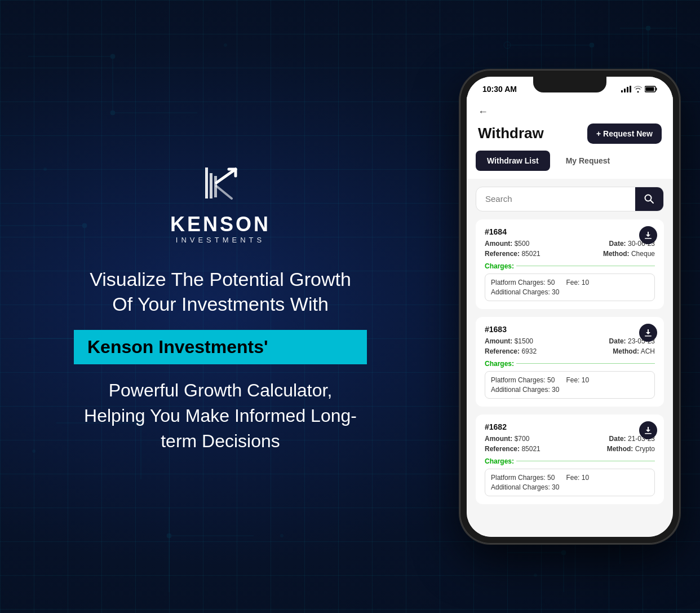  Describe the element at coordinates (570, 459) in the screenshot. I see `withdraw-card-3: #1682 Amount: $700 Date: 21-03-23` at that location.